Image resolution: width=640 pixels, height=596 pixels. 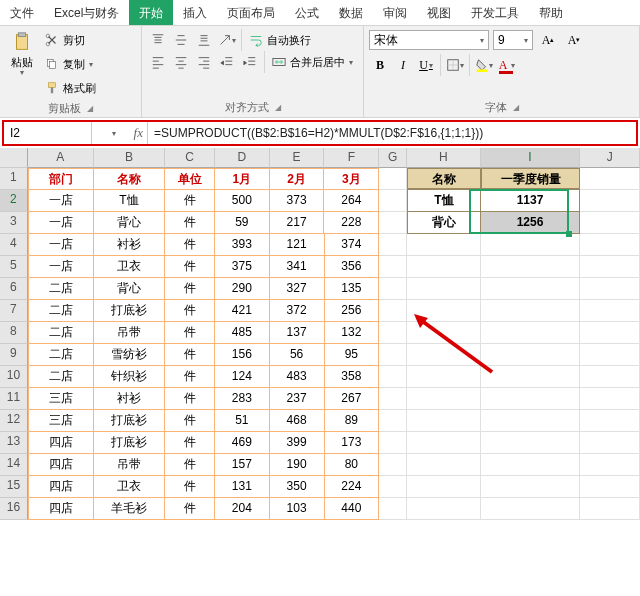 I want to click on data-cell: 135, so click(x=352, y=289).